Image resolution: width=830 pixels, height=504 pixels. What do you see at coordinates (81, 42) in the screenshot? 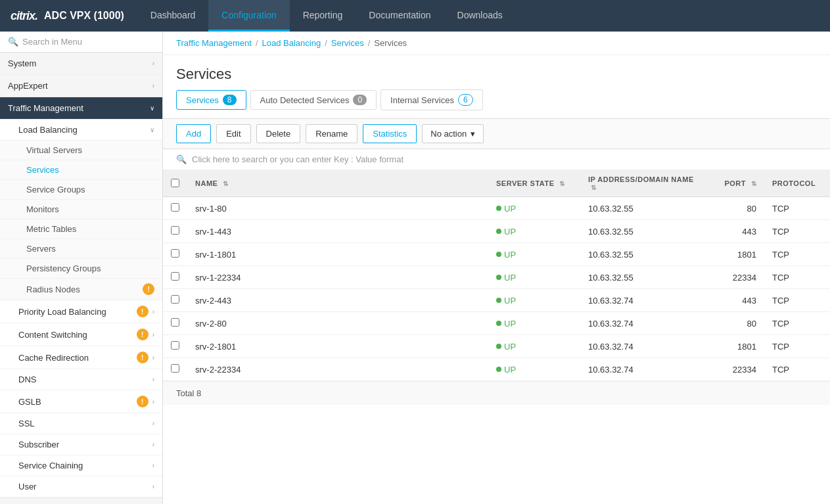
I see `sidebar-search: 🔍 Search in Menu` at bounding box center [81, 42].